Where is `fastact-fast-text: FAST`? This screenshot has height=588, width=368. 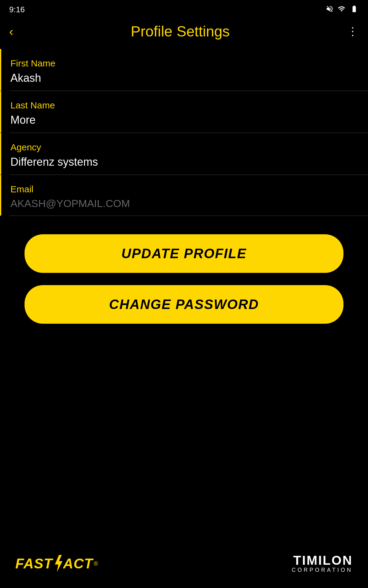
fastact-fast-text: FAST is located at coordinates (34, 564).